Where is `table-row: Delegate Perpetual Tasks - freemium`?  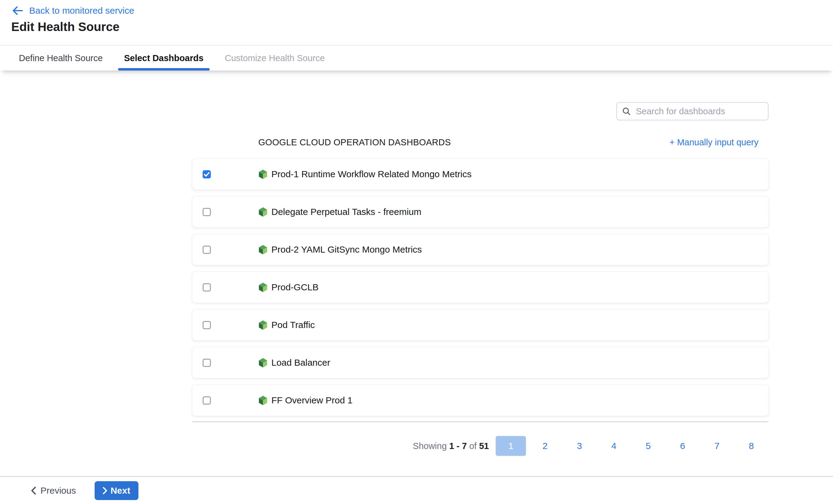
table-row: Delegate Perpetual Tasks - freemium is located at coordinates (480, 212).